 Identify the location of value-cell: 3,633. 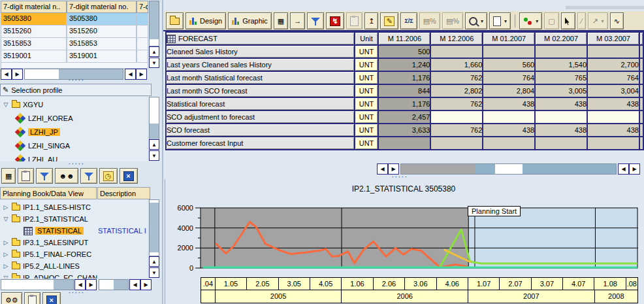
(404, 130).